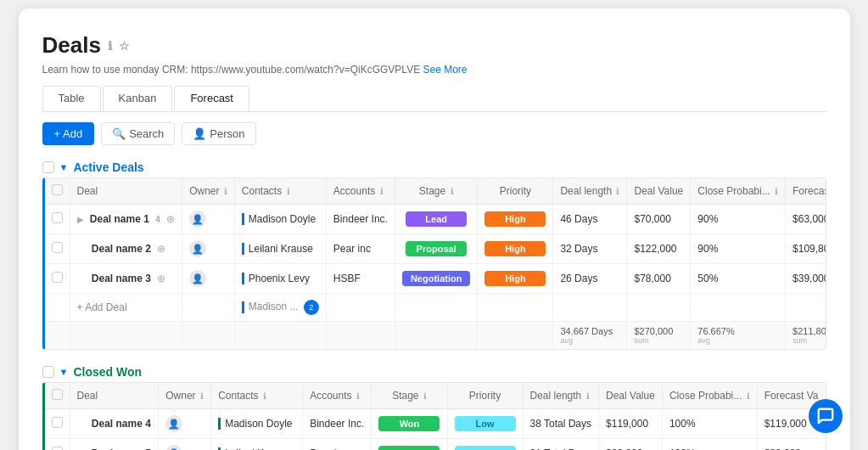  I want to click on value-cell: $70,000, so click(658, 219).